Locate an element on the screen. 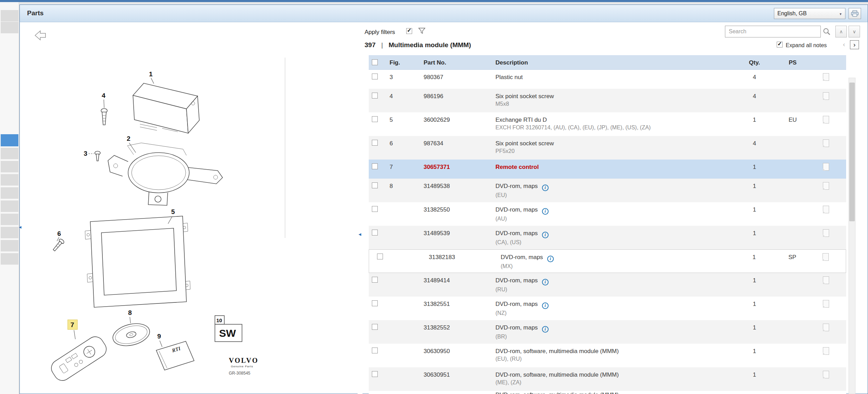 This screenshot has width=868, height=394. scrollbar-thumb is located at coordinates (852, 152).